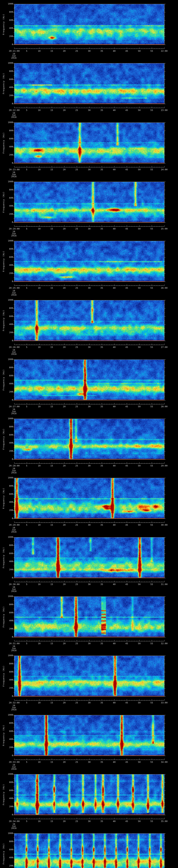 The image size is (178, 868). What do you see at coordinates (14, 822) in the screenshot?
I see `x-start-time-label: 20:34:00` at bounding box center [14, 822].